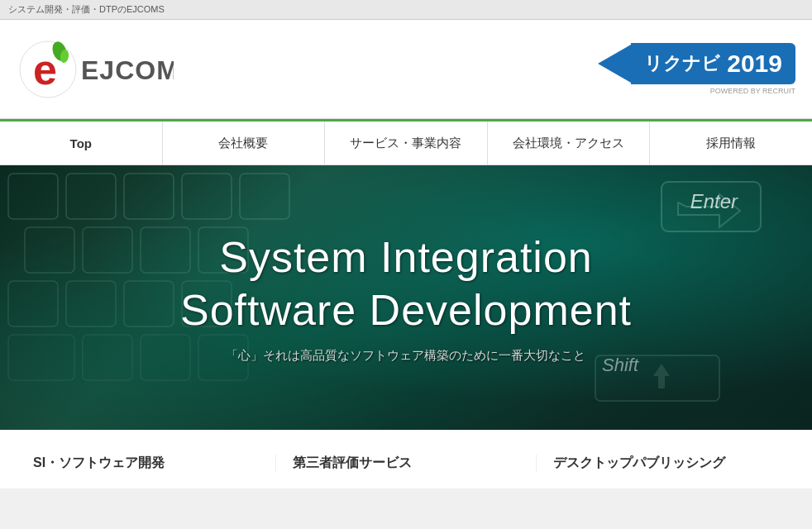 The image size is (812, 529). What do you see at coordinates (406, 355) in the screenshot?
I see `hero-subtitle: 「心」それは高品質なソフトウェア構築のために一番大切なこと` at bounding box center [406, 355].